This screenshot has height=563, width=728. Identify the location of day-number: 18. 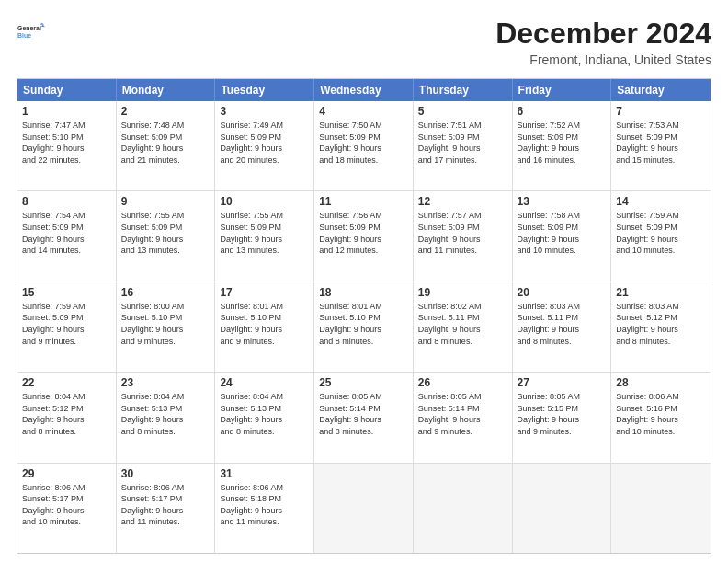
(364, 293).